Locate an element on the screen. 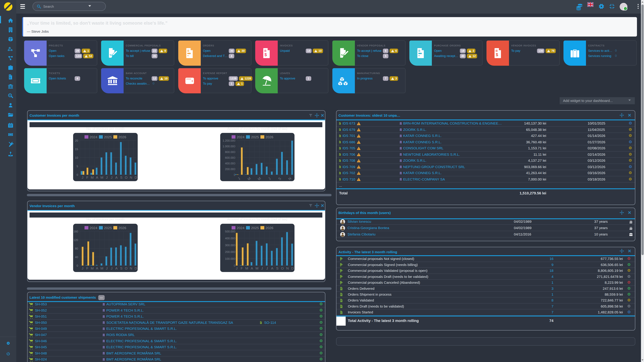  svg-text: 40 is located at coordinates (76, 257).